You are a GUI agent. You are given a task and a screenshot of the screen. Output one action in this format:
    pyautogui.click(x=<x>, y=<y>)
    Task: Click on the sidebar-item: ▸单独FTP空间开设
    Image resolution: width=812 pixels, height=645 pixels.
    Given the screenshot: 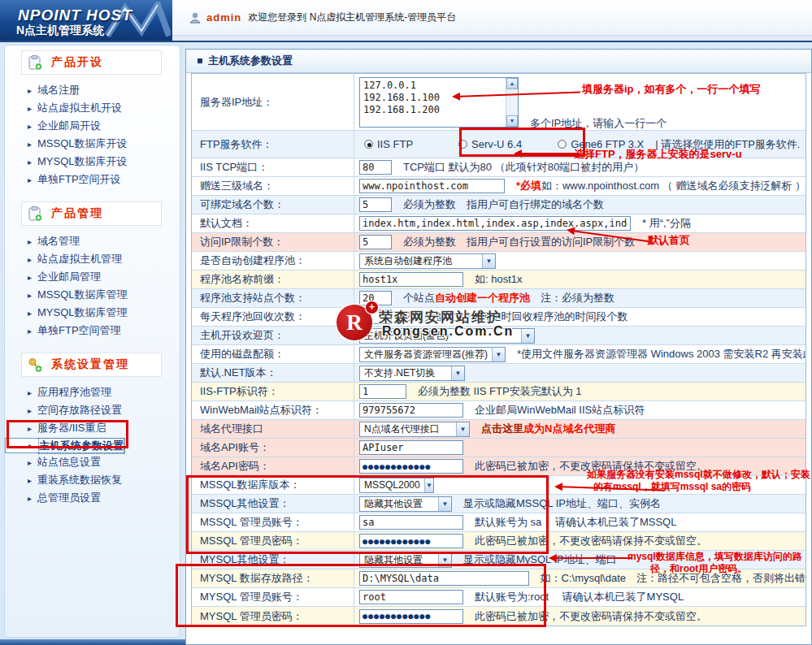 What is the action you would take?
    pyautogui.click(x=93, y=180)
    